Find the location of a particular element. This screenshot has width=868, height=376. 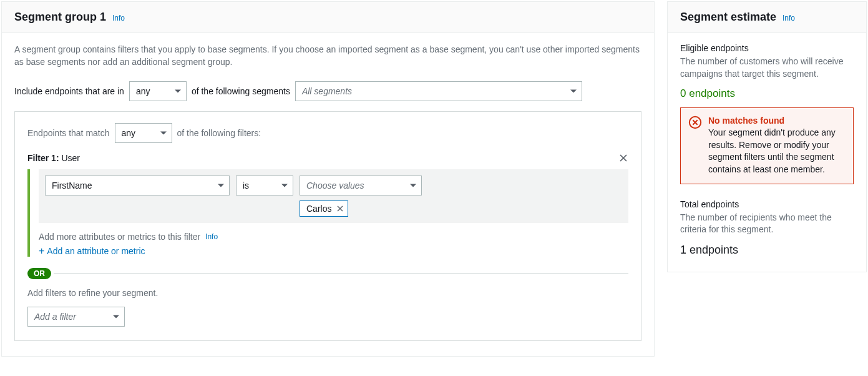

operator-select: is is located at coordinates (265, 186).